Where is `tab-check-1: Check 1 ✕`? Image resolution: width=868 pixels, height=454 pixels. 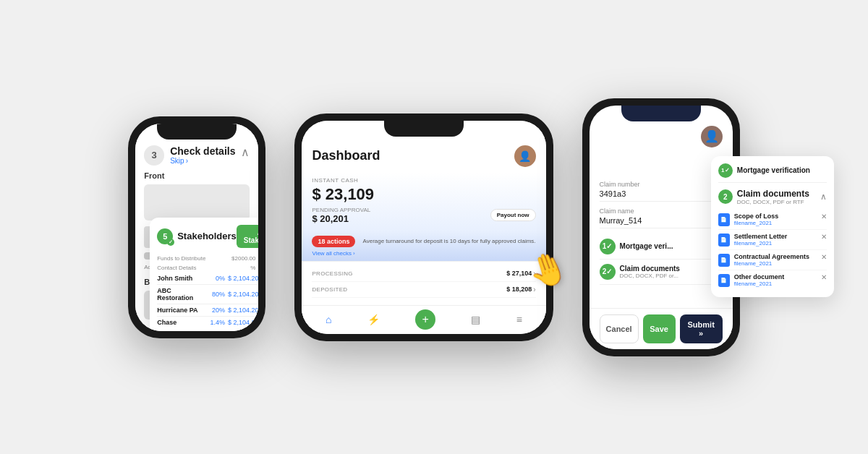
tab-check-1: Check 1 ✕ is located at coordinates (623, 163).